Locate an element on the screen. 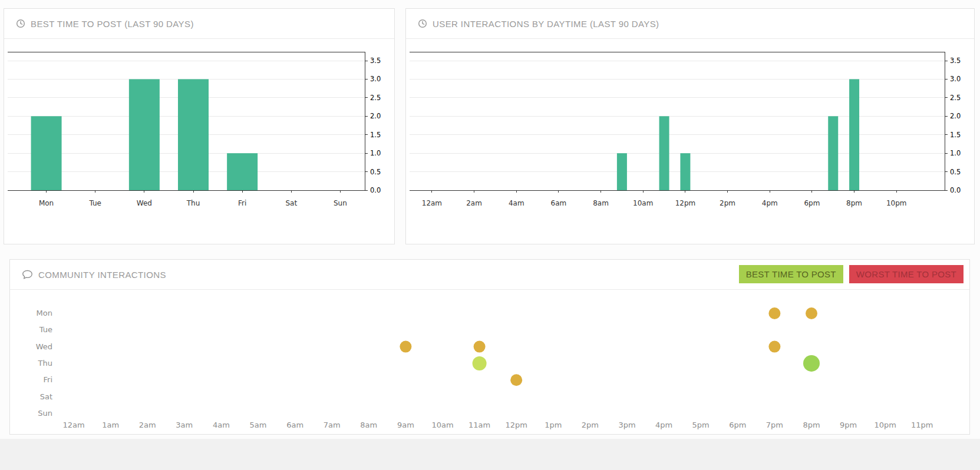 This screenshot has width=980, height=470. hour-label: 12am is located at coordinates (73, 425).